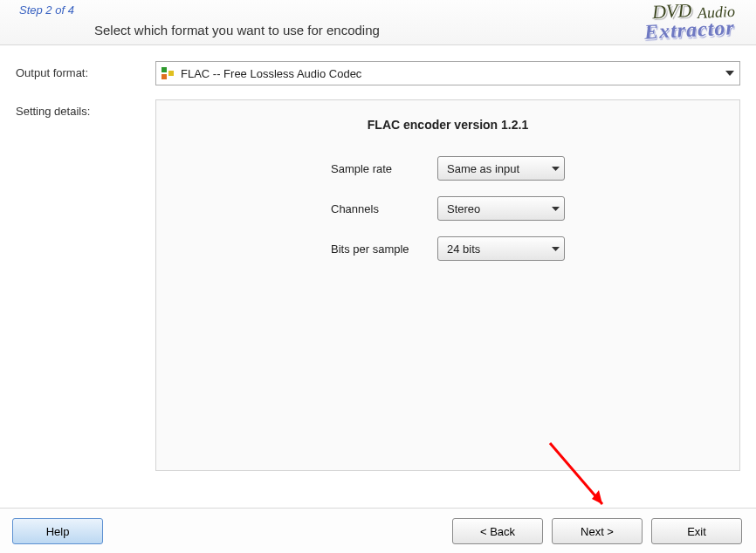 The height and width of the screenshot is (553, 756). I want to click on encoder-title: FLAC encoder version 1.2.1, so click(448, 125).